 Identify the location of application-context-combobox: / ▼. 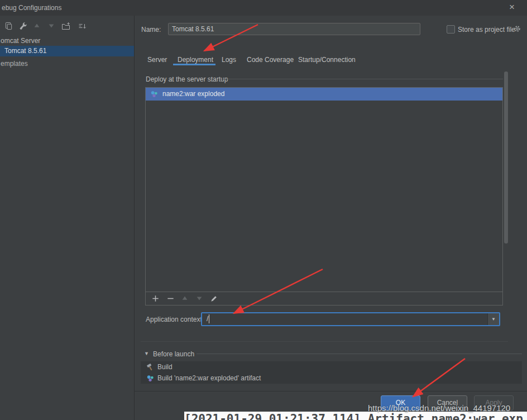
(351, 319).